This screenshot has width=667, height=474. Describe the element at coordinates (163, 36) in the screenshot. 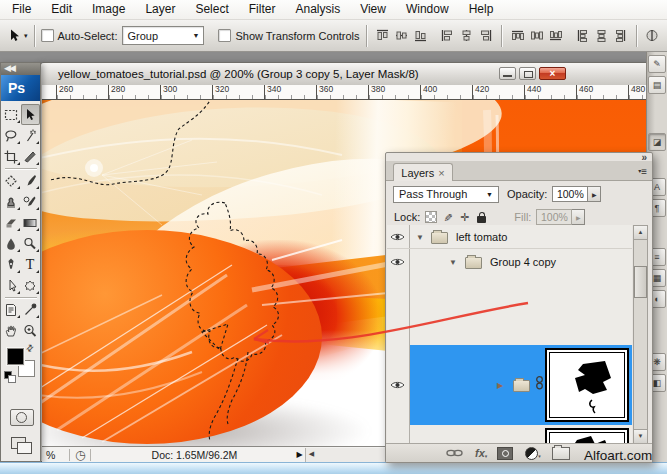

I see `auto-select-dropdown: Group ▼` at that location.